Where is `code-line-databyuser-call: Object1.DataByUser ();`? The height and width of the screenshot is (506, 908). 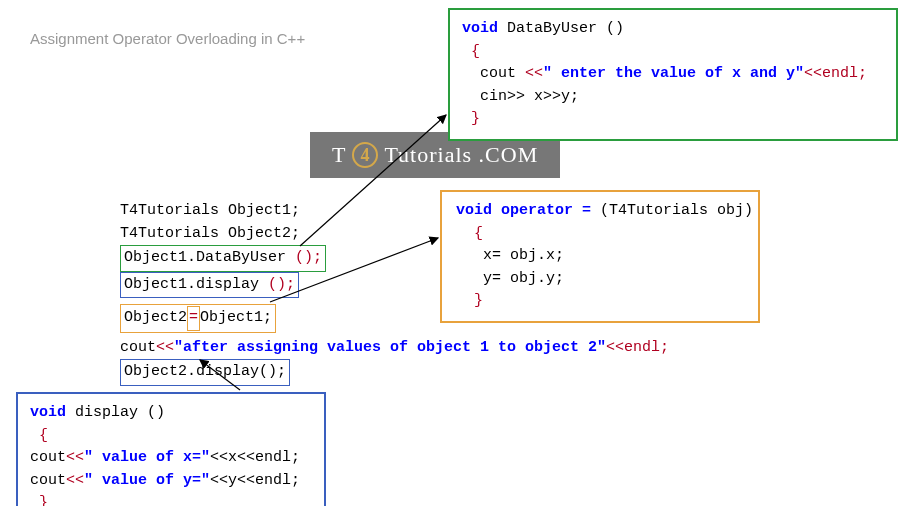
code-line-databyuser-call: Object1.DataByUser (); is located at coordinates (394, 258).